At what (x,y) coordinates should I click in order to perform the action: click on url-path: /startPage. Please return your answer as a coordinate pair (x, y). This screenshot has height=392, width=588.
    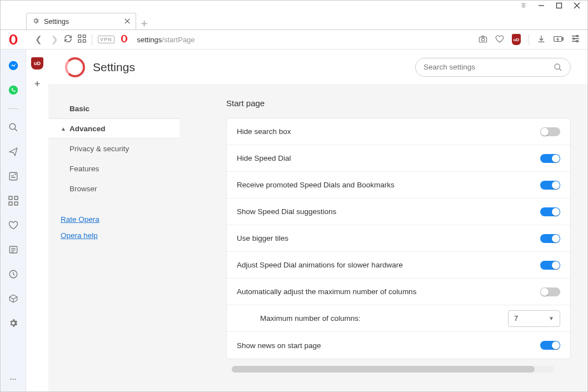
    Looking at the image, I should click on (178, 40).